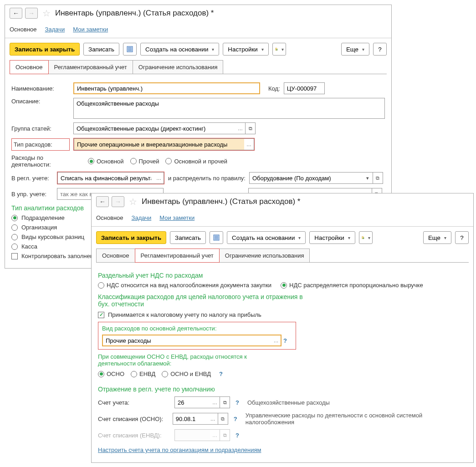  What do you see at coordinates (32, 178) in the screenshot?
I see `regl-label: В регл. учете:` at bounding box center [32, 178].